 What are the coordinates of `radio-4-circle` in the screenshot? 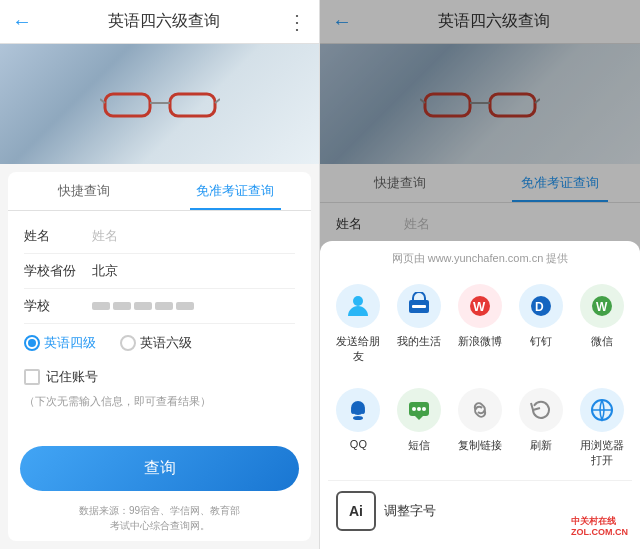 It's located at (32, 343).